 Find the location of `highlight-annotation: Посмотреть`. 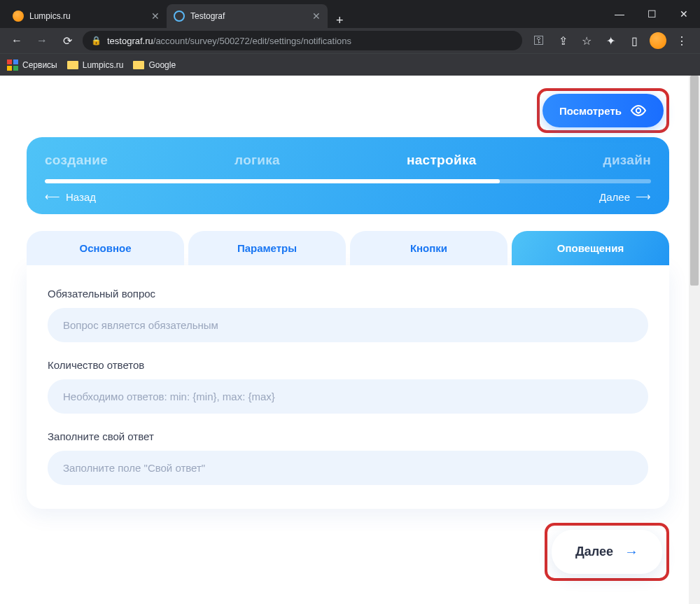

highlight-annotation: Посмотреть is located at coordinates (603, 111).